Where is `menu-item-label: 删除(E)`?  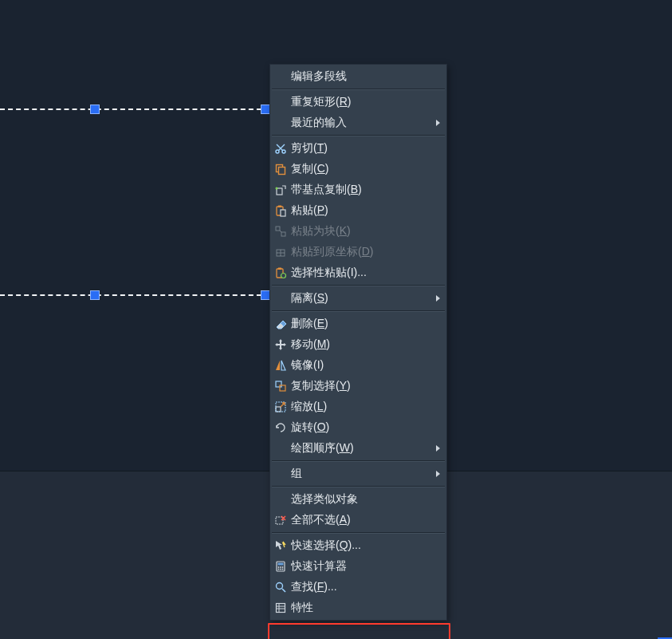 menu-item-label: 删除(E) is located at coordinates (368, 324).